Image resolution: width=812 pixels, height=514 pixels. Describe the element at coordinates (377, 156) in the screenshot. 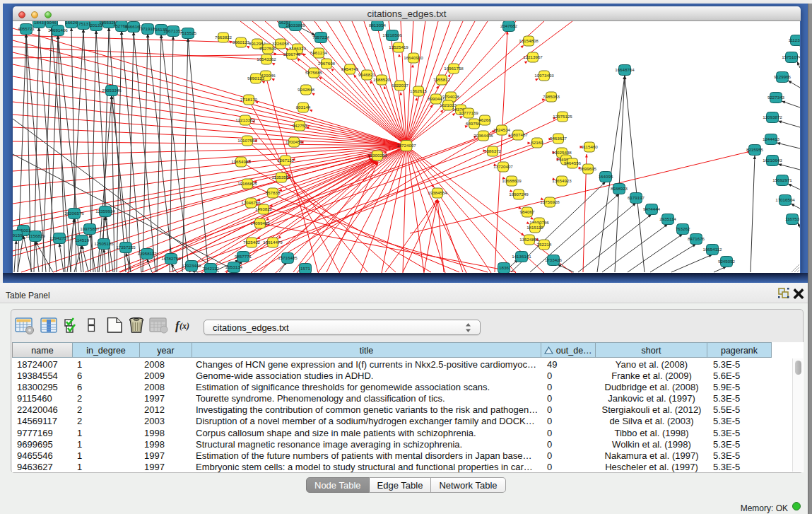

I see `svg-text: 15300293` at that location.